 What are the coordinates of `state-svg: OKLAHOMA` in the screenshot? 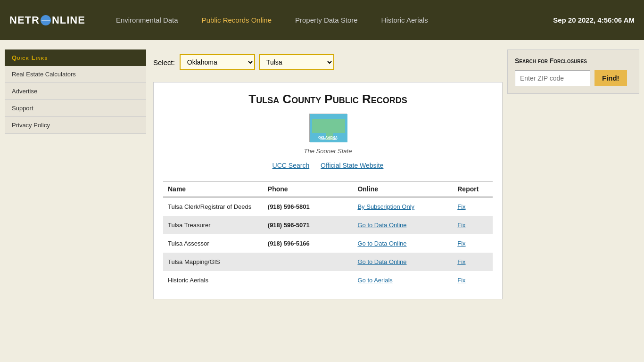 It's located at (329, 128).